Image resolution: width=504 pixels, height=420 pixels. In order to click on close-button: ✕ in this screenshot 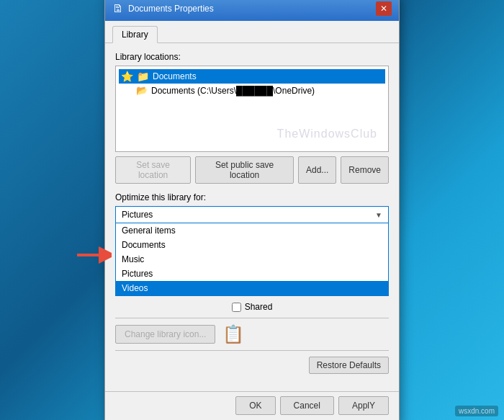, I will do `click(384, 9)`.